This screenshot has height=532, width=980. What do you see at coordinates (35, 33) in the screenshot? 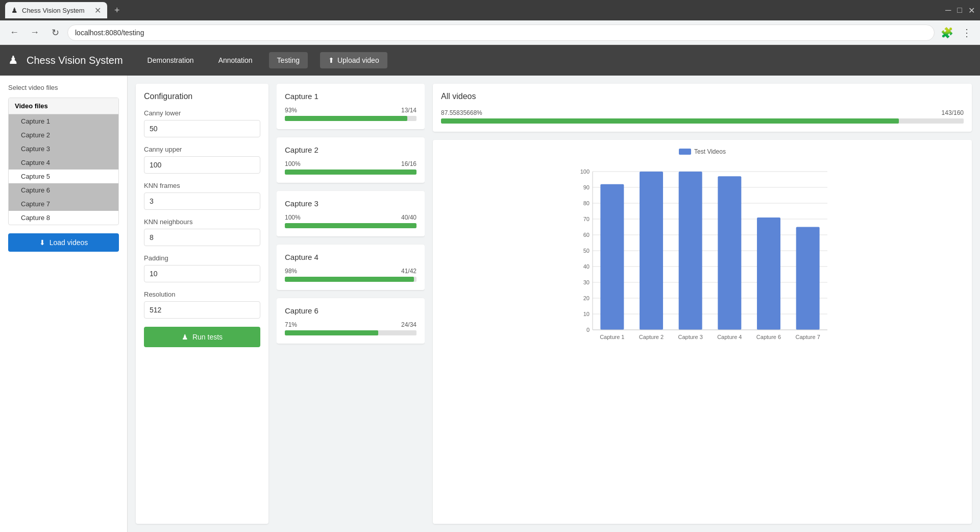
I see `forward-btn: →` at bounding box center [35, 33].